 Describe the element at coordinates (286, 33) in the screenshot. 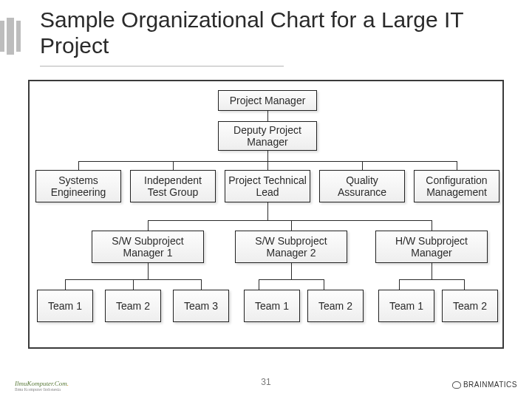

I see `slide-title: Sample Organizational Chart for a Large …` at that location.